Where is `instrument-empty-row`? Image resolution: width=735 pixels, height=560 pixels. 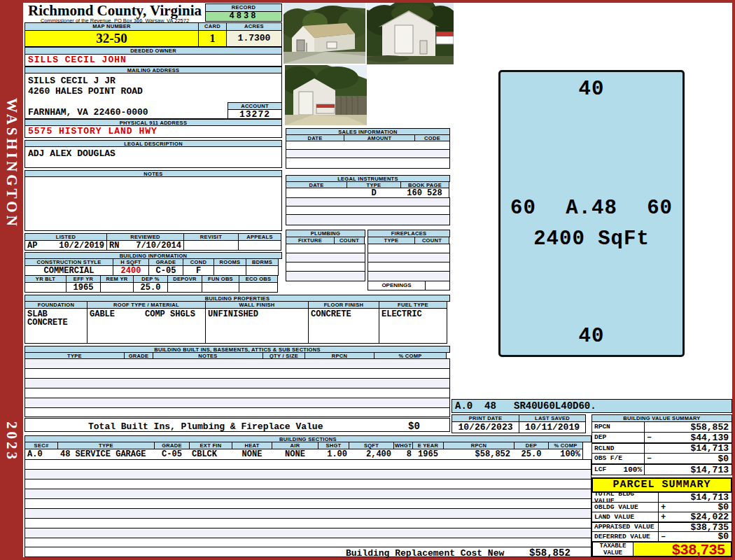 instrument-empty-row is located at coordinates (368, 220).